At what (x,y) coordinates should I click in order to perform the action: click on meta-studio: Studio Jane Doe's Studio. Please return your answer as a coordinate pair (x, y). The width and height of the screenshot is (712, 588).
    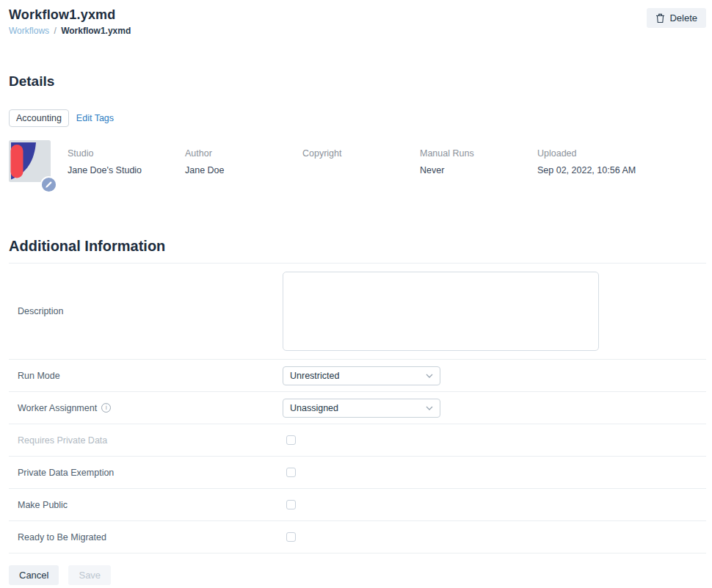
    Looking at the image, I should click on (126, 162).